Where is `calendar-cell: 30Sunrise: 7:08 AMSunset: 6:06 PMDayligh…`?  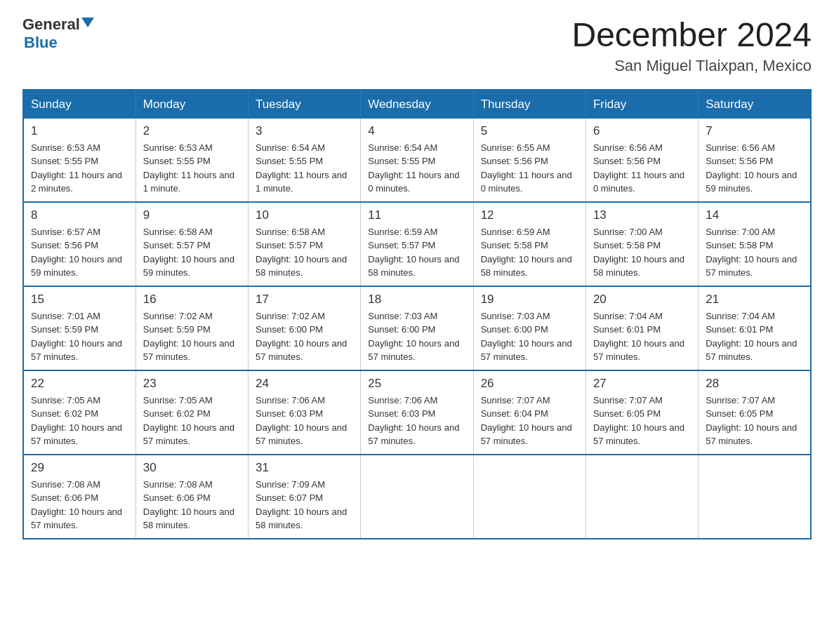 calendar-cell: 30Sunrise: 7:08 AMSunset: 6:06 PMDayligh… is located at coordinates (192, 497).